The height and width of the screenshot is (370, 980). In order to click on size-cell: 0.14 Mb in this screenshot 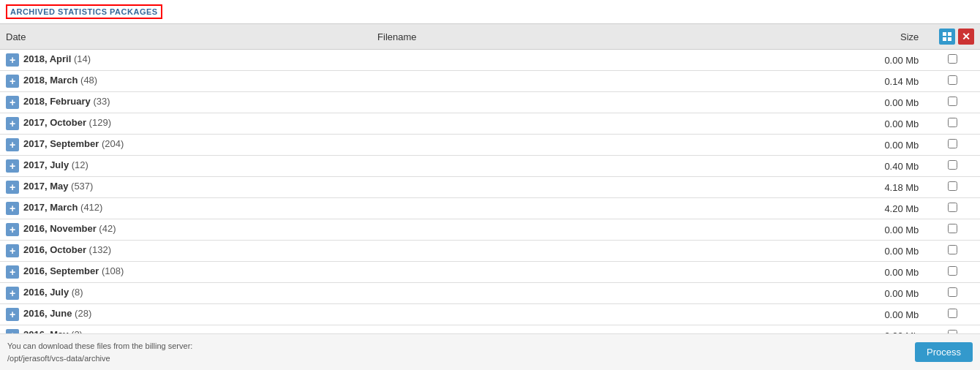, I will do `click(869, 82)`.